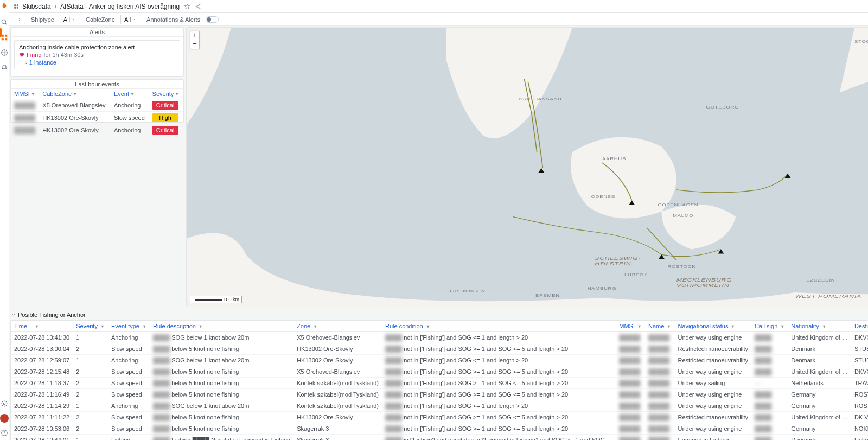  I want to click on map-scale: 100 km, so click(216, 299).